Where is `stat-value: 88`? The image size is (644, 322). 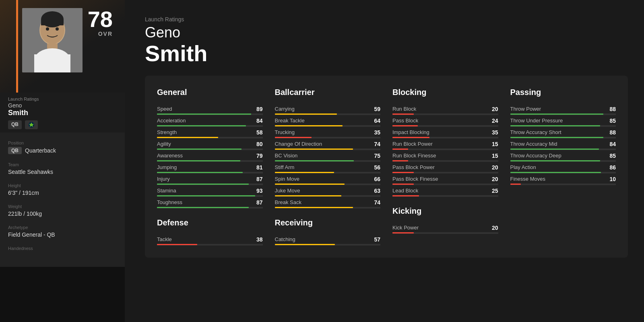
stat-value: 88 is located at coordinates (610, 109).